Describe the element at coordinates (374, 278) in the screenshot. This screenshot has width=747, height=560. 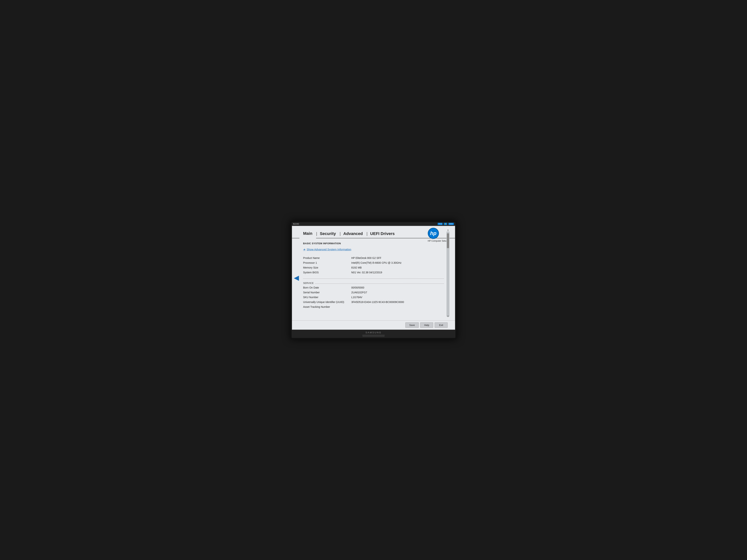
I see `screen: Main Security Advanced UEFI Drivers hp H…` at that location.